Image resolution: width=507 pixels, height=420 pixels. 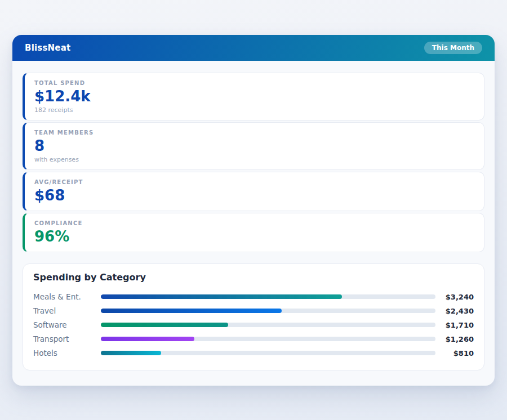 I want to click on period-badge: This Month, so click(x=453, y=48).